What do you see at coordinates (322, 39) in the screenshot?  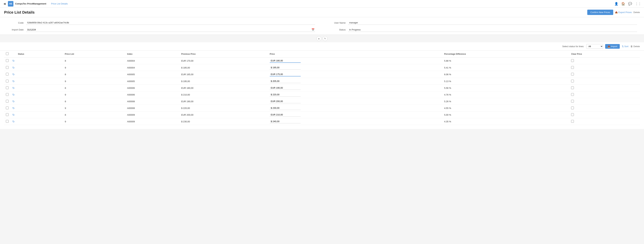 I see `collapse-row: ▲ ↻` at bounding box center [322, 39].